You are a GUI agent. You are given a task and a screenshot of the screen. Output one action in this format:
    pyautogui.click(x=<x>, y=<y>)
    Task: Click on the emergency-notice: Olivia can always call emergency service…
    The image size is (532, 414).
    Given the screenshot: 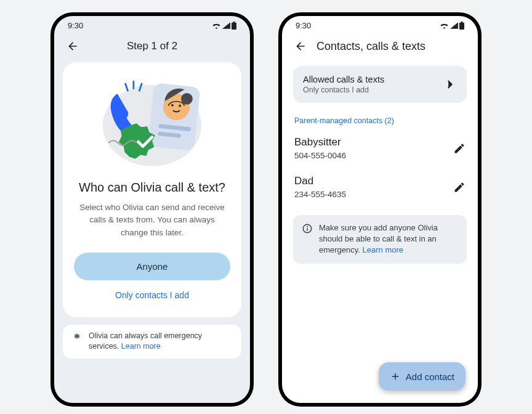 What is the action you would take?
    pyautogui.click(x=152, y=341)
    